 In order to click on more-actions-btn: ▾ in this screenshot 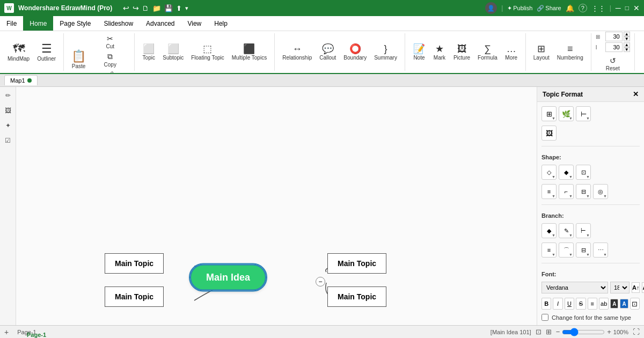, I will do `click(187, 9)`.